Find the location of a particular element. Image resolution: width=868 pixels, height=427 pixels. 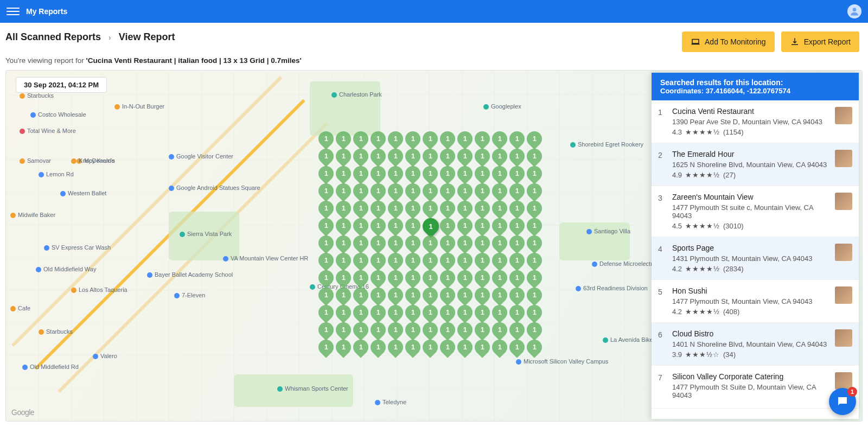

result-row: 2The Emerald Hour1625 N Shoreline Blvd, … is located at coordinates (755, 165).